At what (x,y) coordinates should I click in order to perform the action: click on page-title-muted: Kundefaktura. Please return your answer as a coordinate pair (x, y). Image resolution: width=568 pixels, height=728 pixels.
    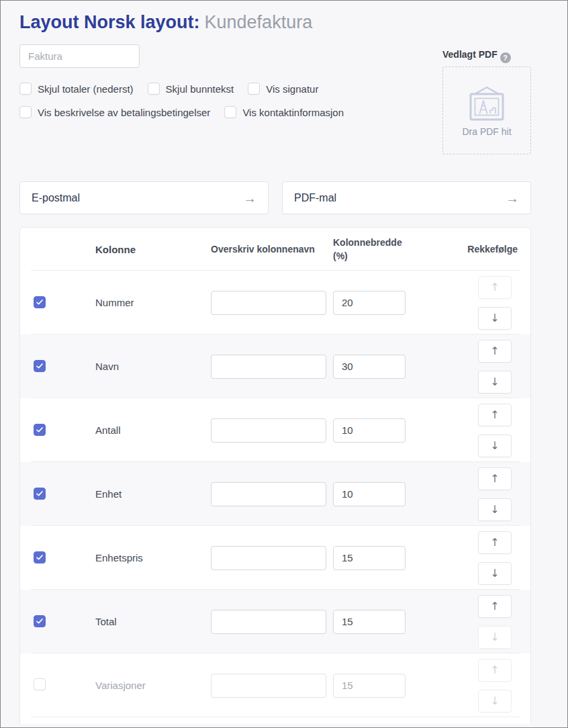
    Looking at the image, I should click on (259, 22).